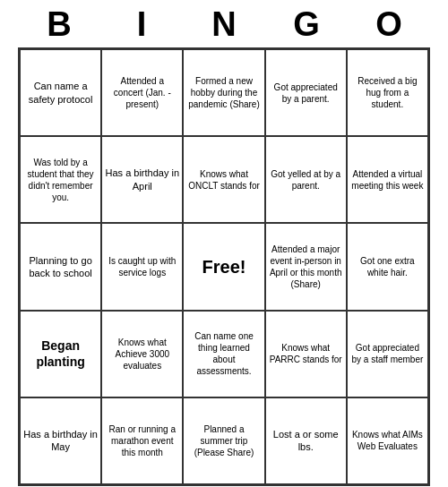 The image size is (448, 487). Describe the element at coordinates (142, 25) in the screenshot. I see `title-i: I` at that location.